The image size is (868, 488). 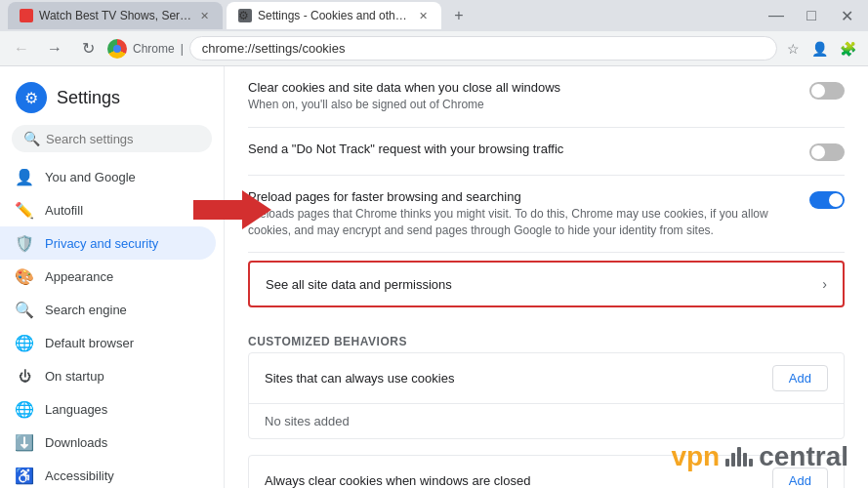 What do you see at coordinates (205, 16) in the screenshot?
I see `tab-1-close: ✕` at bounding box center [205, 16].